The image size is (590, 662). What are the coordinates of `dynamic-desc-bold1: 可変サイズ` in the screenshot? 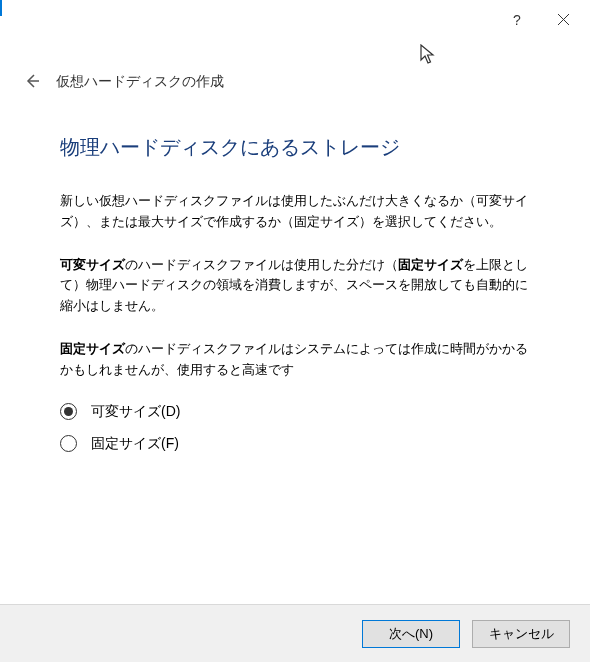 It's located at (92, 264).